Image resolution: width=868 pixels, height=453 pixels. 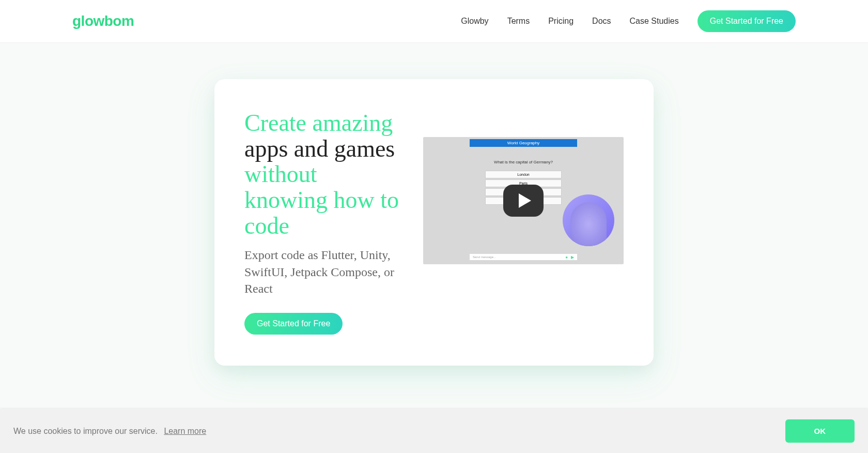 I want to click on cookie-learn-more-link: Learn more, so click(x=185, y=428).